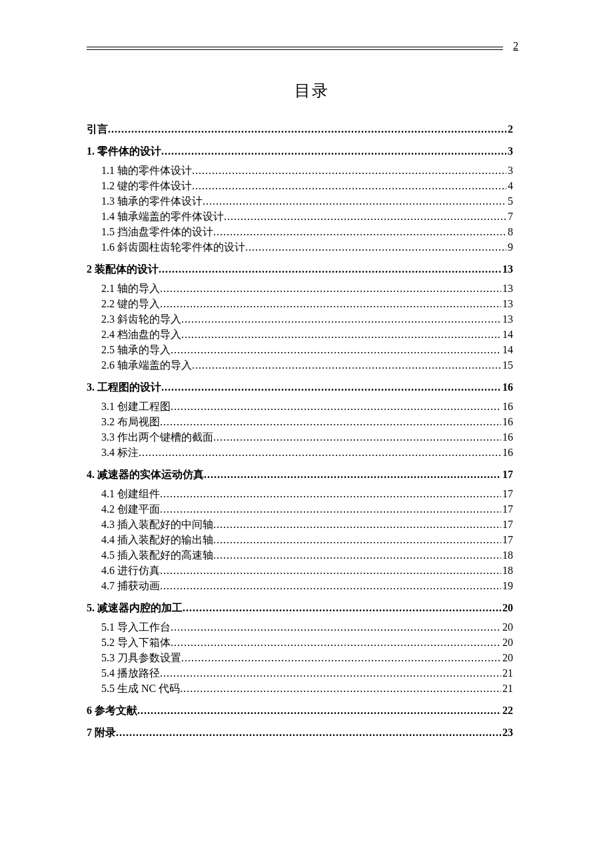  I want to click on toc-entry-label: 2.1 轴的导入, so click(131, 288).